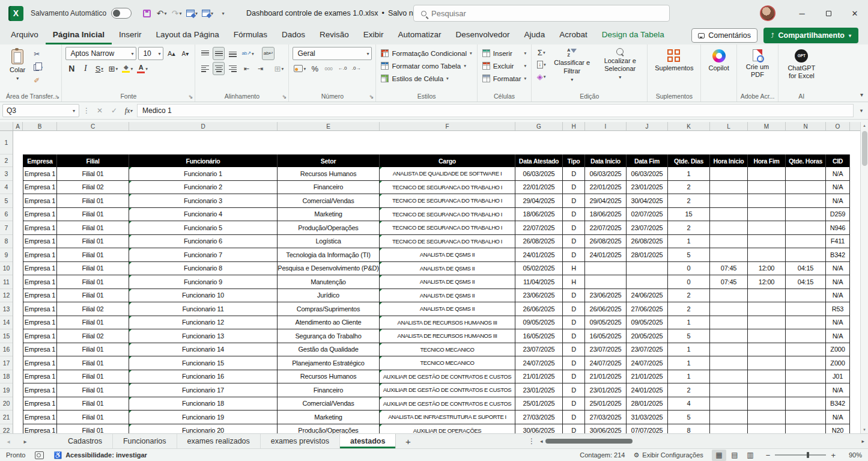 The width and height of the screenshot is (868, 461). Describe the element at coordinates (605, 350) in the screenshot. I see `cell: 23/07/2025` at that location.